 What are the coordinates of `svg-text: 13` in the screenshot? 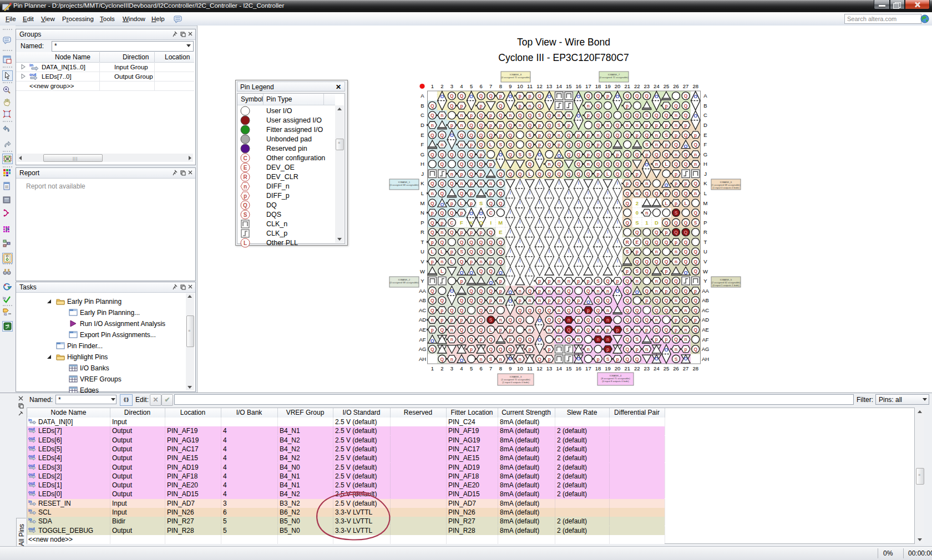 It's located at (549, 86).